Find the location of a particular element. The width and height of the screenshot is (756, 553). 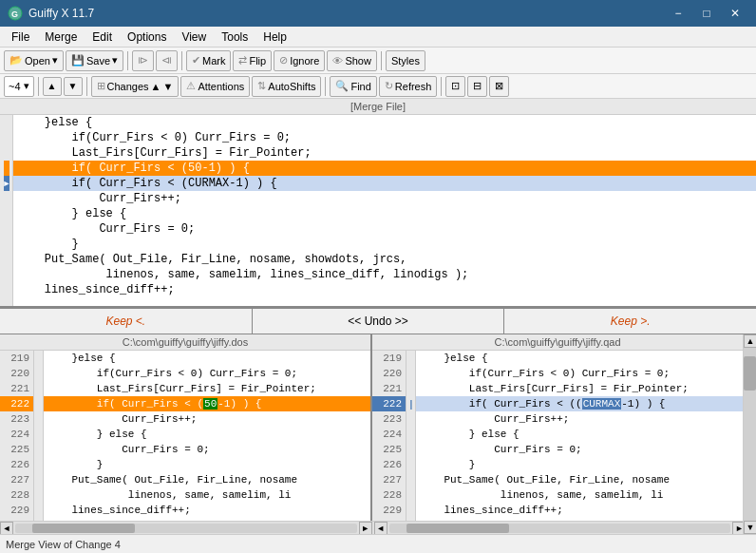

attentions-icon: ⚠ is located at coordinates (191, 86).